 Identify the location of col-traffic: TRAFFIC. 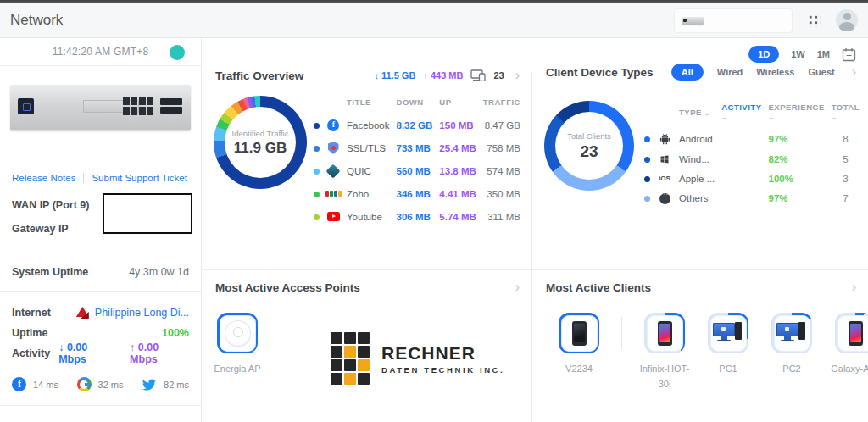
(502, 105).